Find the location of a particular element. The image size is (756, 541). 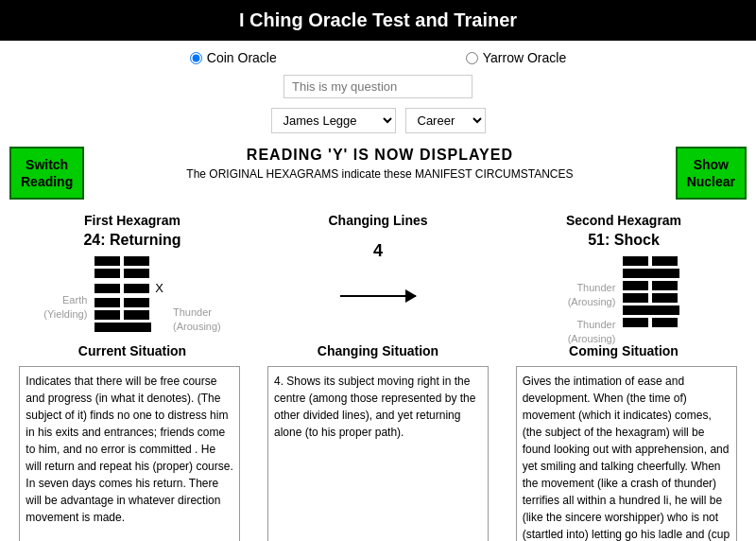

coming-situation-label: Coming Situation is located at coordinates (624, 351).